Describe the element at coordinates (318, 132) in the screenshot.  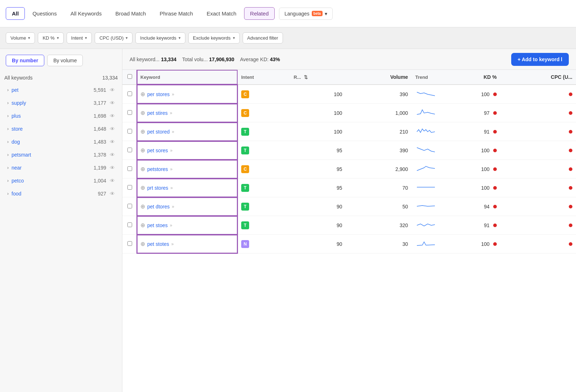
I see `r-value-cell: 100` at that location.